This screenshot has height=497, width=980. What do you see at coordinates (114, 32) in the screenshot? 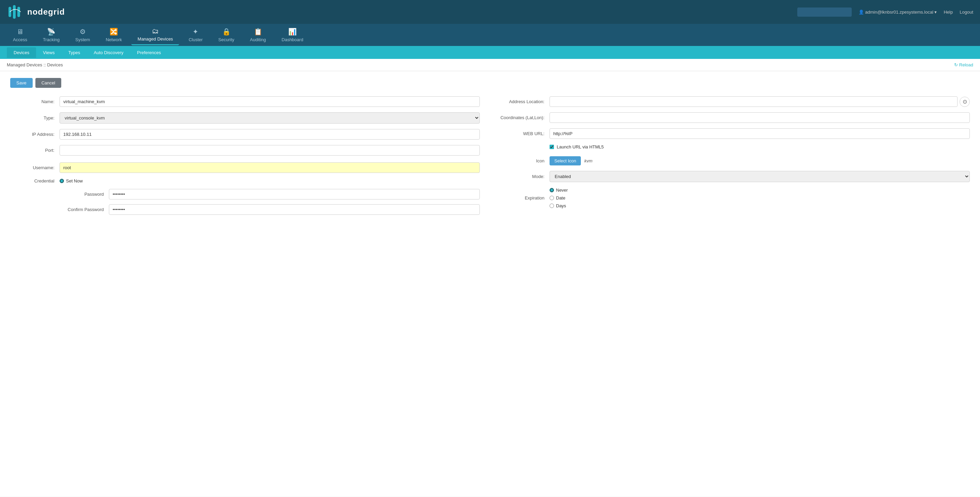
I see `network-icon: 🔀` at bounding box center [114, 32].